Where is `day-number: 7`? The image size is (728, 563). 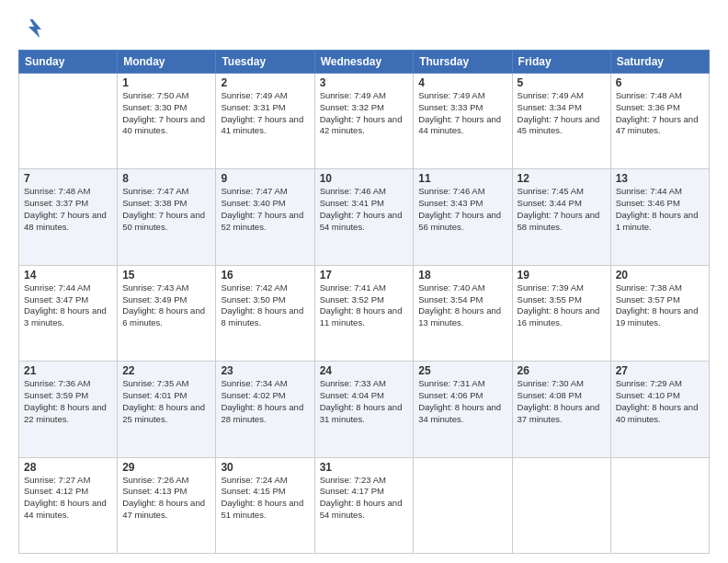 day-number: 7 is located at coordinates (68, 178).